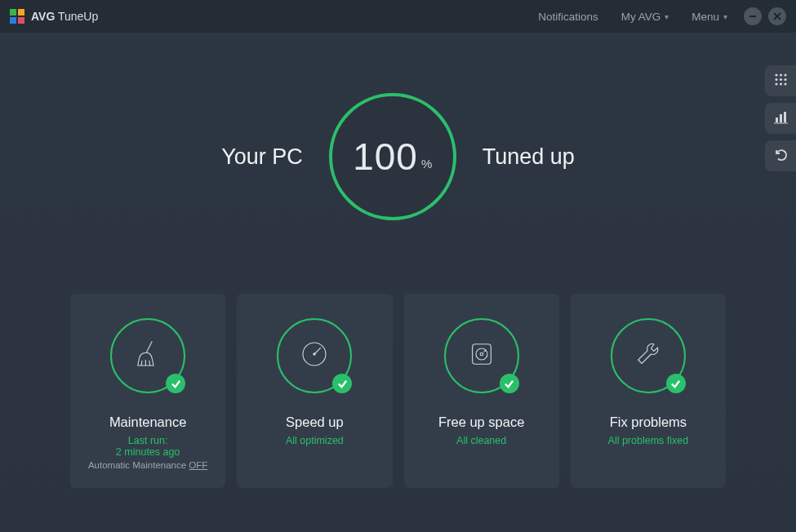 This screenshot has width=796, height=532. I want to click on disk-icon, so click(482, 356).